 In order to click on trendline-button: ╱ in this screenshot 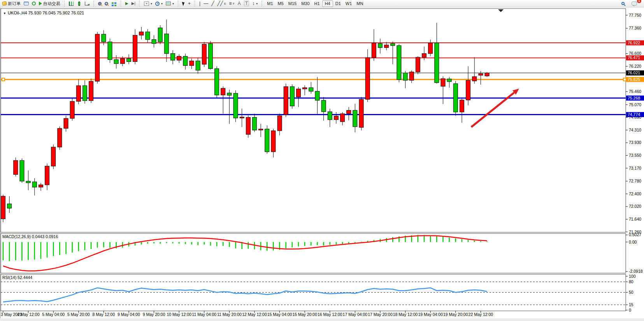, I will do `click(212, 4)`.